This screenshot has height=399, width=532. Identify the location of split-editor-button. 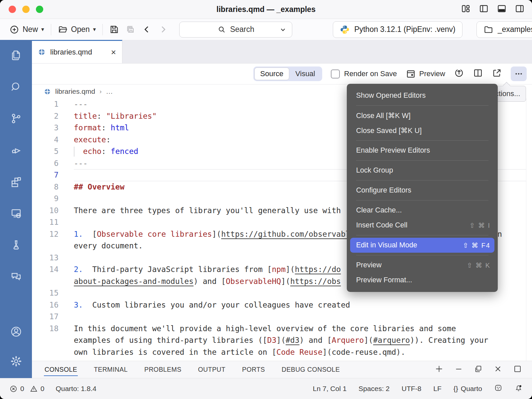
(478, 74).